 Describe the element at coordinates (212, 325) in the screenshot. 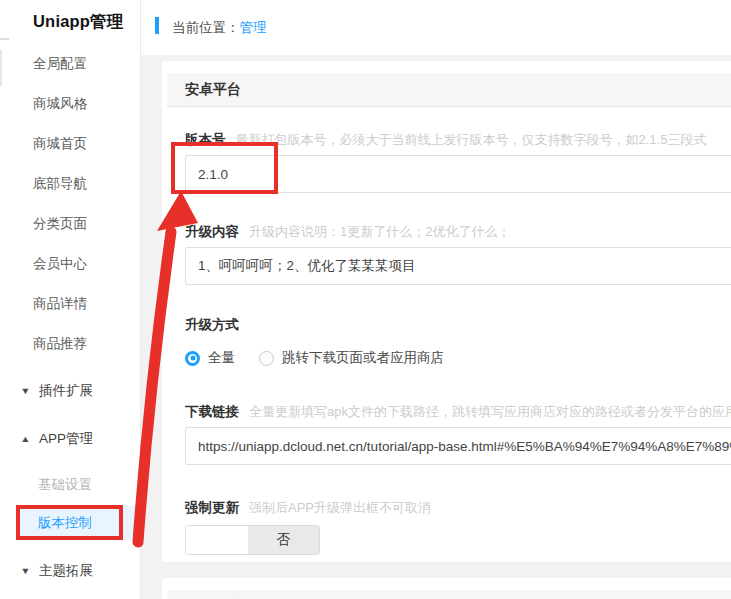

I see `upgrade-method-label: 升级方式` at that location.